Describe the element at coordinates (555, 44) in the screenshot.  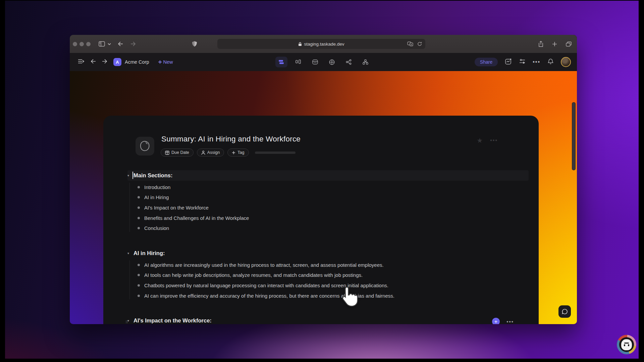
I see `new-tab-icon` at that location.